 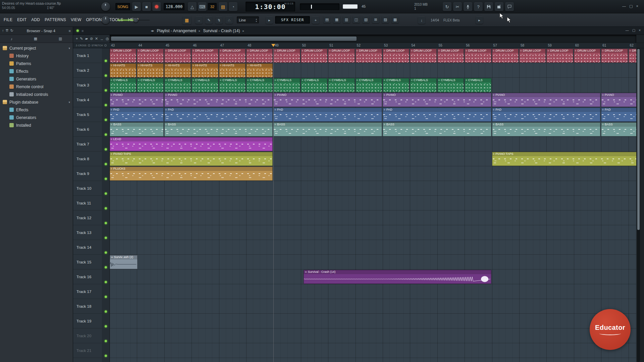 What do you see at coordinates (88, 56) in the screenshot?
I see `track-name-1: Track 1` at bounding box center [88, 56].